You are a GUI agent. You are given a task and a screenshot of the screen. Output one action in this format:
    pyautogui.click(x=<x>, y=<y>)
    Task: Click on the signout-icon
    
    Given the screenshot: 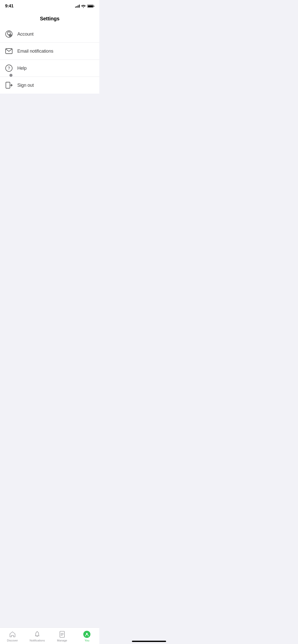 What is the action you would take?
    pyautogui.click(x=9, y=85)
    